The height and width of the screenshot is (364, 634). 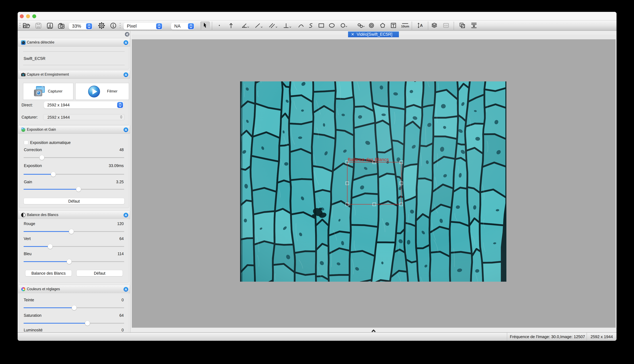 I want to click on svg-text: A, so click(x=422, y=26).